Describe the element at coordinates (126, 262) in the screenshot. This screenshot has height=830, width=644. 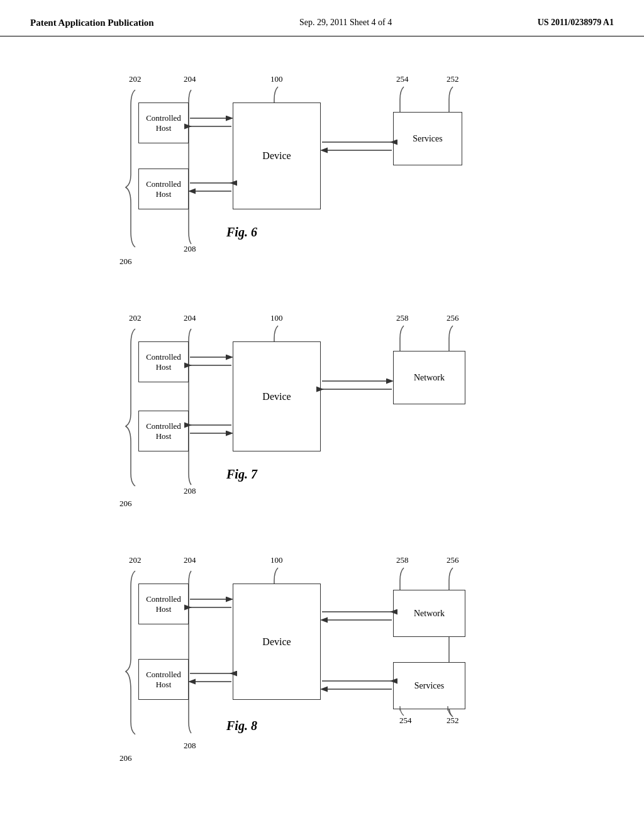
I see `fig6-ref-206: 206` at that location.